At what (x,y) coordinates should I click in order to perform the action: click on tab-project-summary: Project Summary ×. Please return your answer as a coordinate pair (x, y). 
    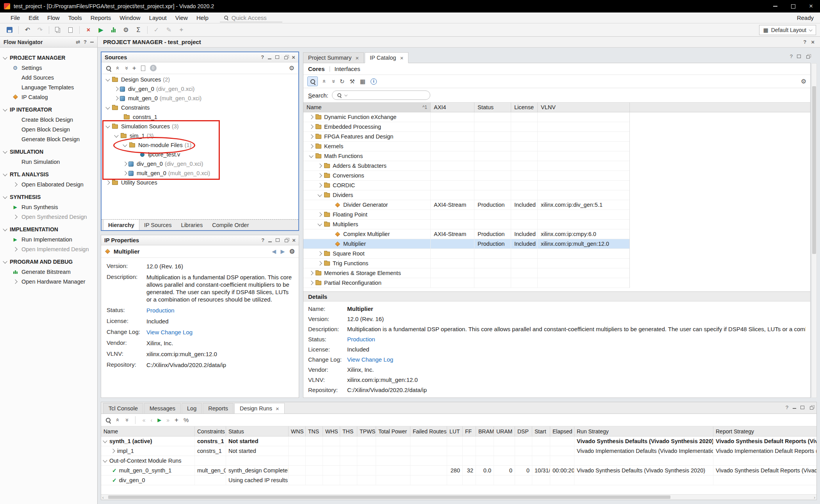
    Looking at the image, I should click on (333, 58).